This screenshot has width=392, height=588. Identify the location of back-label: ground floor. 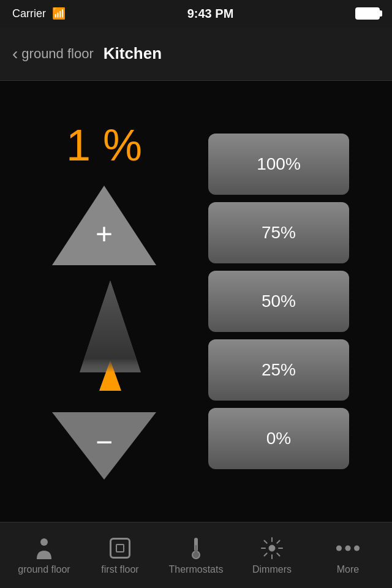
(58, 54).